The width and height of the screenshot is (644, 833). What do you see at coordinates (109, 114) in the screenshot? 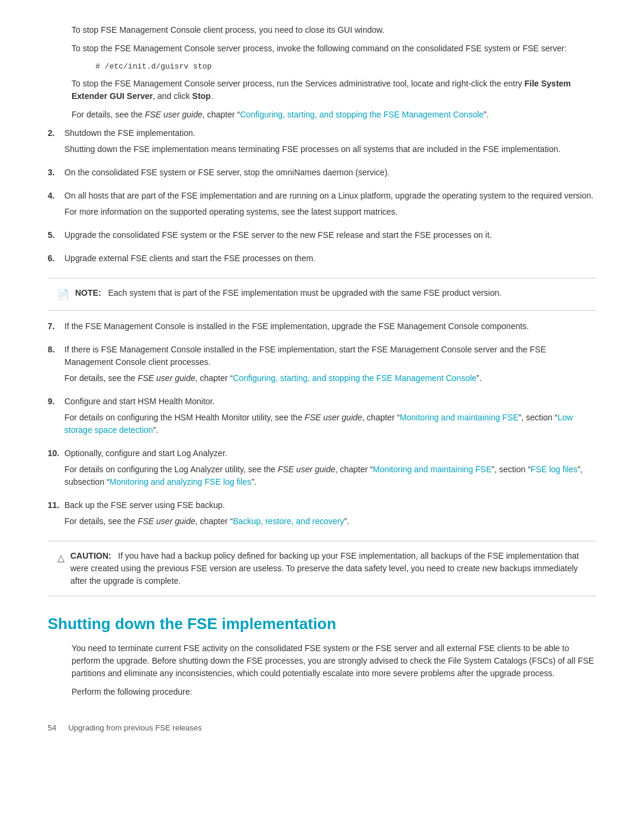
I see `for-details-text1: For details, see the` at bounding box center [109, 114].